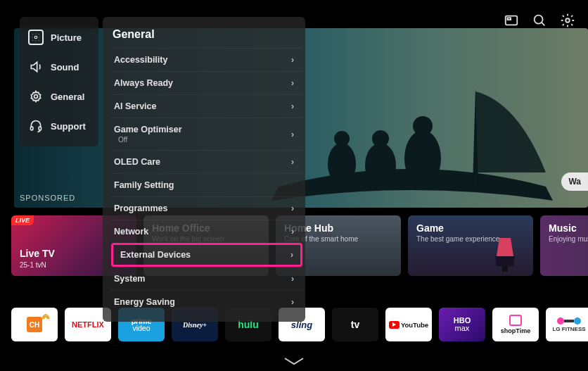 Image resolution: width=588 pixels, height=371 pixels. What do you see at coordinates (567, 325) in the screenshot?
I see `app-lg-fitness: LG FITNESS` at bounding box center [567, 325].